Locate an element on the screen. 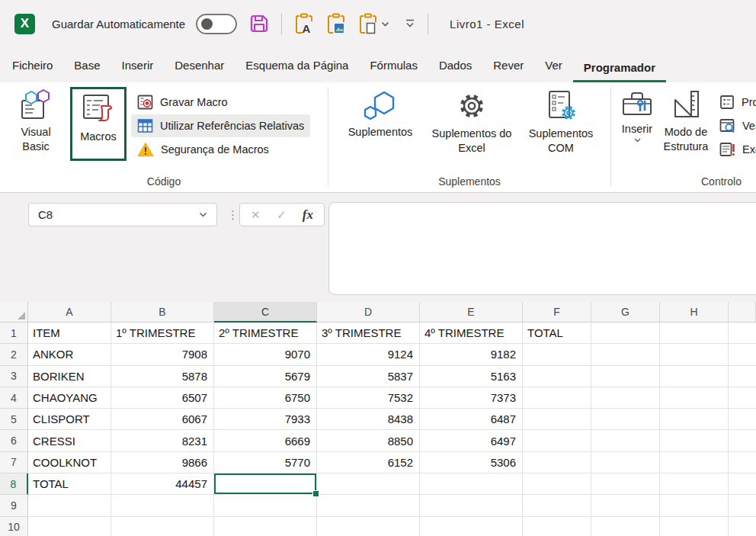 The width and height of the screenshot is (756, 536). cell-H7 is located at coordinates (694, 463).